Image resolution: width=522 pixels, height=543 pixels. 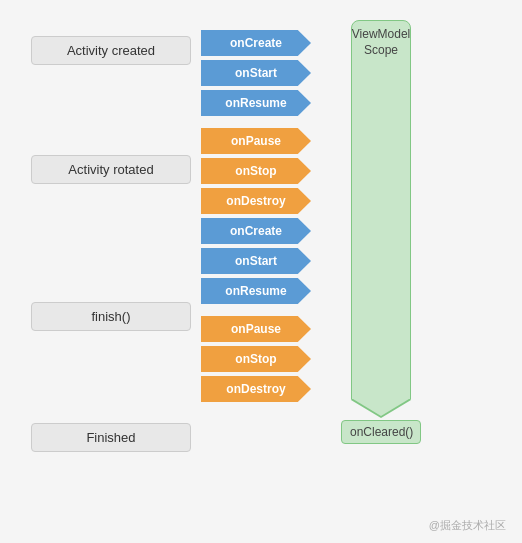 What do you see at coordinates (381, 409) in the screenshot?
I see `viewmodel-arrow-tip` at bounding box center [381, 409].